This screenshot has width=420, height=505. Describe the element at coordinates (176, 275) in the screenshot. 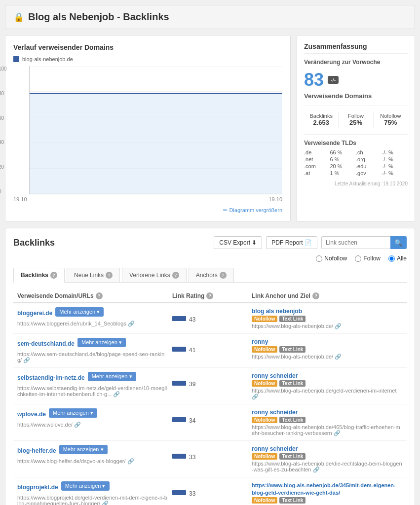

I see `tab-verlorene-links-help: ?` at that location.